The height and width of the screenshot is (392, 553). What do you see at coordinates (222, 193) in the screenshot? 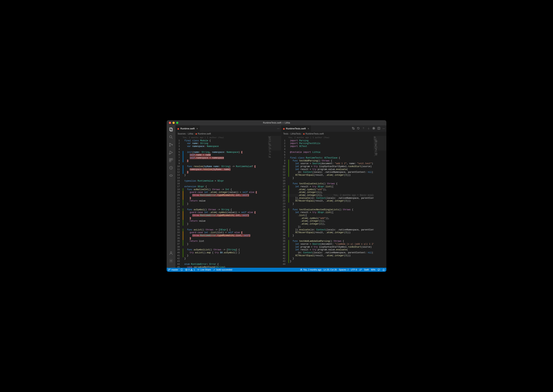
I see `code-line: 19 guard case let .atom(.integer(value))…` at bounding box center [222, 193].